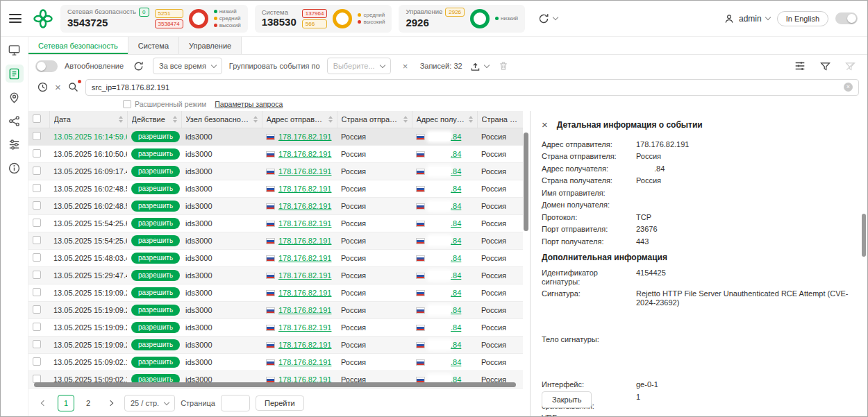 This screenshot has height=417, width=868. Describe the element at coordinates (15, 74) in the screenshot. I see `sidebar-item-events-log` at that location.